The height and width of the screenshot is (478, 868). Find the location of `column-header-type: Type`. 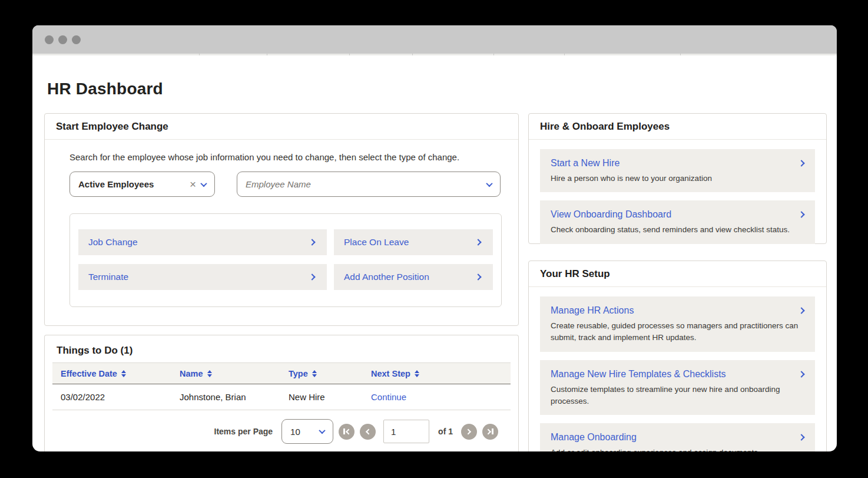

column-header-type: Type is located at coordinates (330, 374).